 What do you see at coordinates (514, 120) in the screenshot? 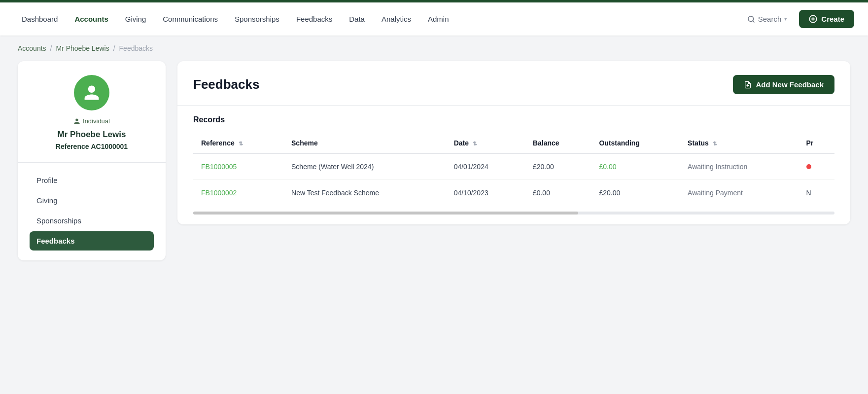
I see `records-title: Records` at bounding box center [514, 120].